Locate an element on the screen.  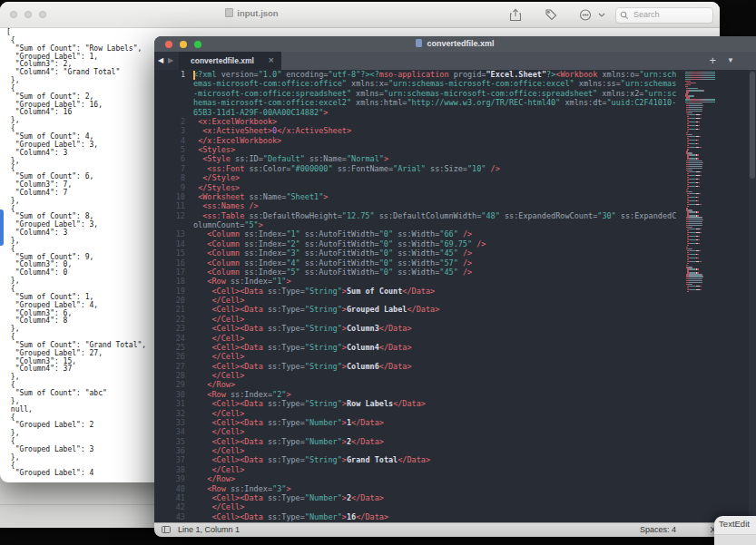
line-number: 19 is located at coordinates (174, 291).